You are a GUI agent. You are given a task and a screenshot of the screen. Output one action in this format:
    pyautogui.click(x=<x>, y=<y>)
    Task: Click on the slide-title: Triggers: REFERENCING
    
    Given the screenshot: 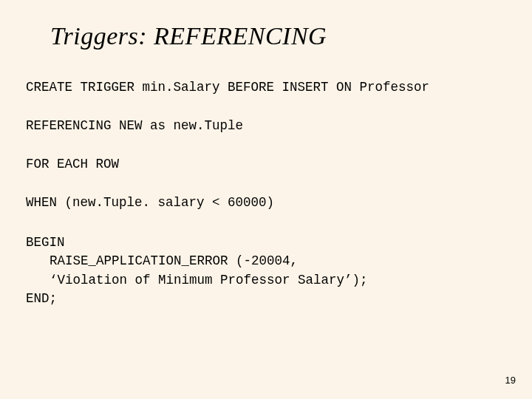 What is the action you would take?
    pyautogui.click(x=266, y=25)
    